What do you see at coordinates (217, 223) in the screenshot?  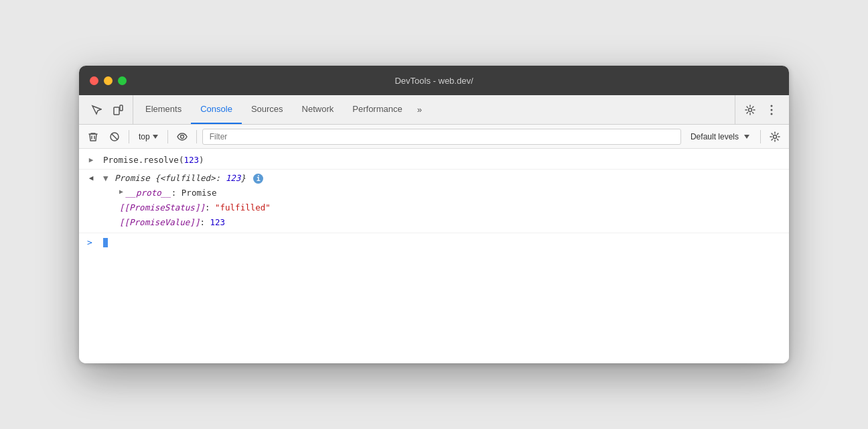 I see `pvalue-value: 123` at bounding box center [217, 223].